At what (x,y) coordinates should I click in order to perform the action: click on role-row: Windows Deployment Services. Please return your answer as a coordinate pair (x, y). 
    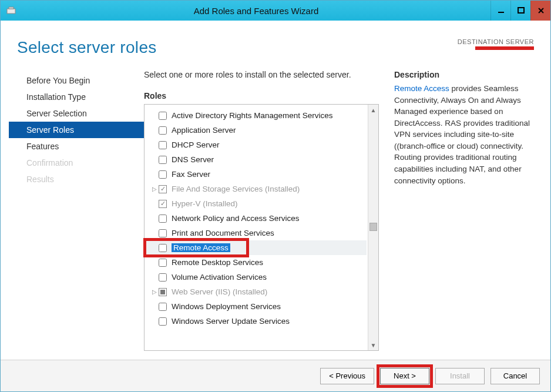
    Looking at the image, I should click on (256, 307).